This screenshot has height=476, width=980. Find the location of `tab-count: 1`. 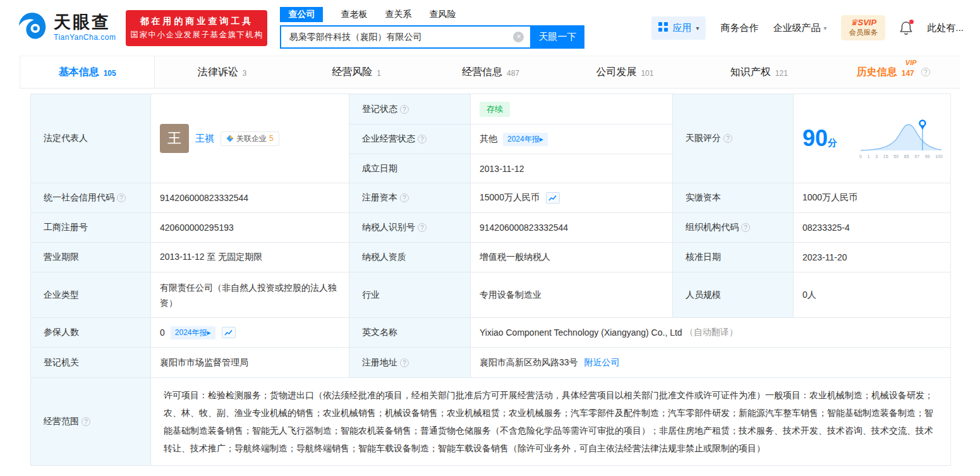

tab-count: 1 is located at coordinates (379, 73).